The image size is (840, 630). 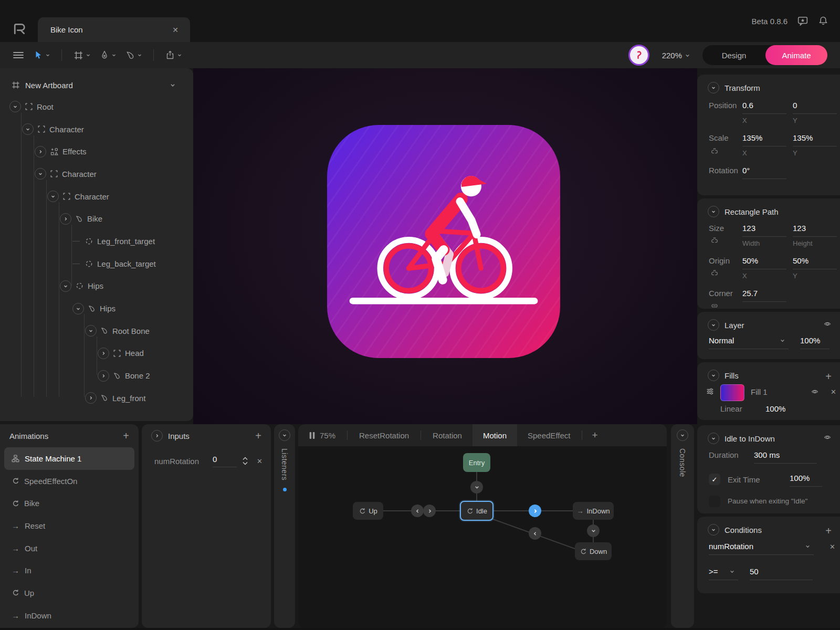 I want to click on add-machine-layer-button: +, so click(x=594, y=435).